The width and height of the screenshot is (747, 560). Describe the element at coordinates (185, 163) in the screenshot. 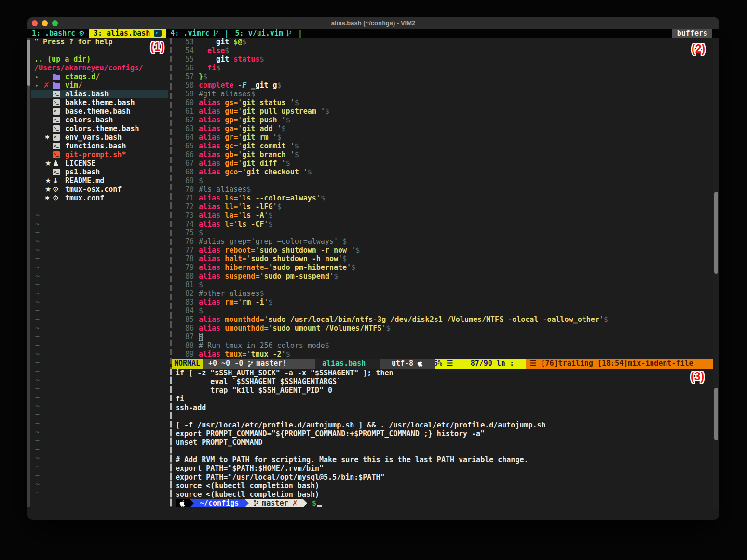

I see `line-number: 67` at that location.